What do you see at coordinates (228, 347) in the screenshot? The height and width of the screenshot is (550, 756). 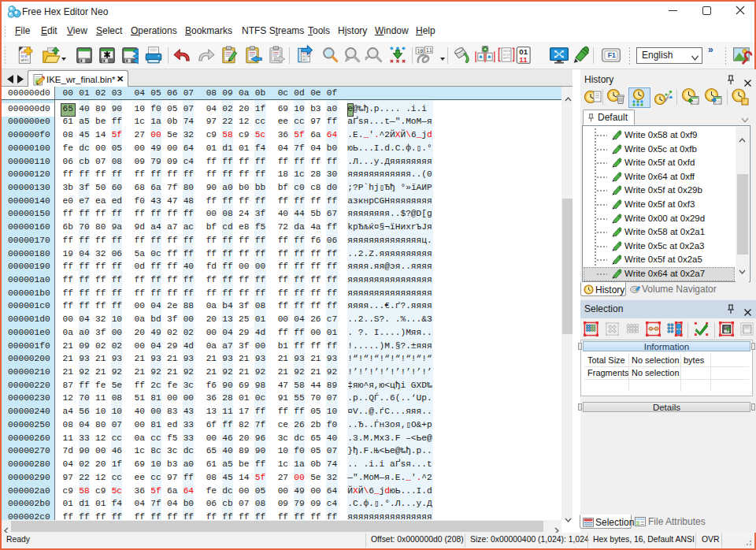 I see `byte-cell: a7` at bounding box center [228, 347].